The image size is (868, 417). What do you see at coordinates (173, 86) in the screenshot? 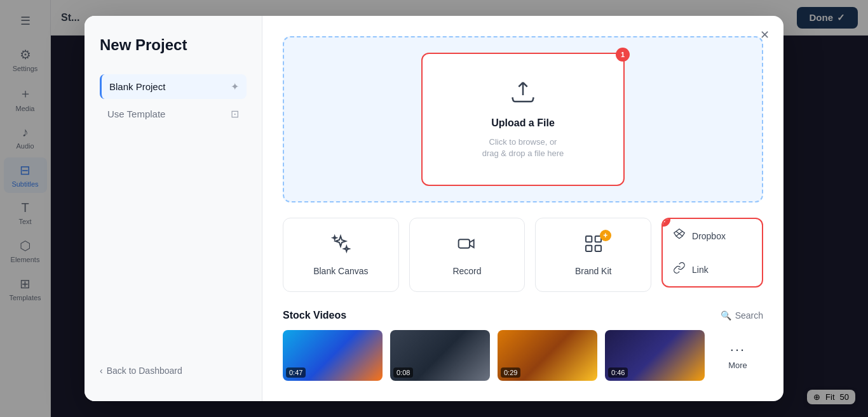
I see `nav-item-blank-project: Blank Project ✦` at bounding box center [173, 86].